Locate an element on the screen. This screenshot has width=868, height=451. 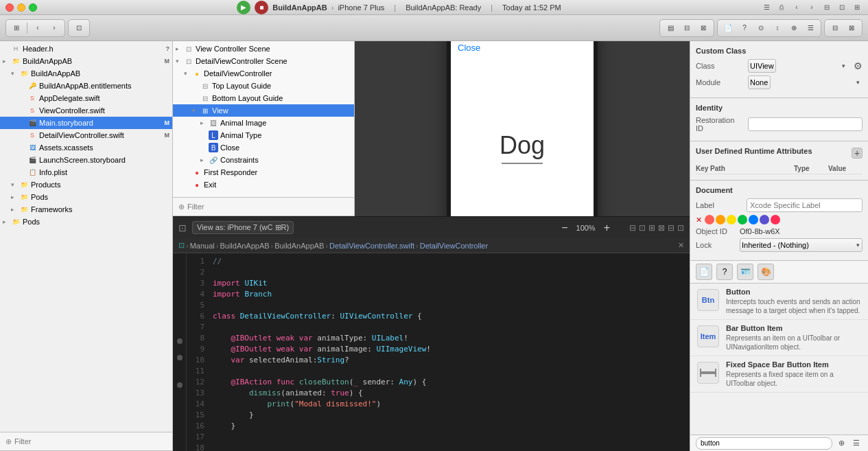
sidebar-item-pods-sub: 📁 Pods is located at coordinates (86, 197).